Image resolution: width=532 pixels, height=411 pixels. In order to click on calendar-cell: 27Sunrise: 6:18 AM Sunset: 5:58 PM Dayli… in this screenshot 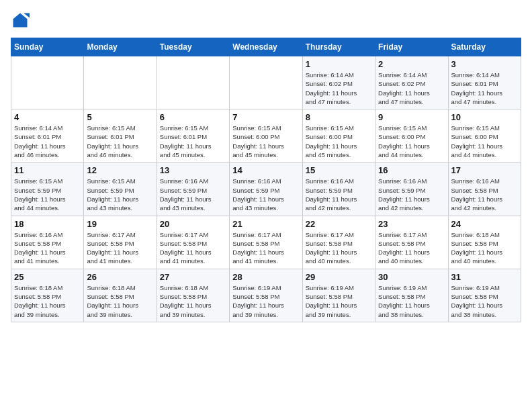, I will do `click(193, 295)`.